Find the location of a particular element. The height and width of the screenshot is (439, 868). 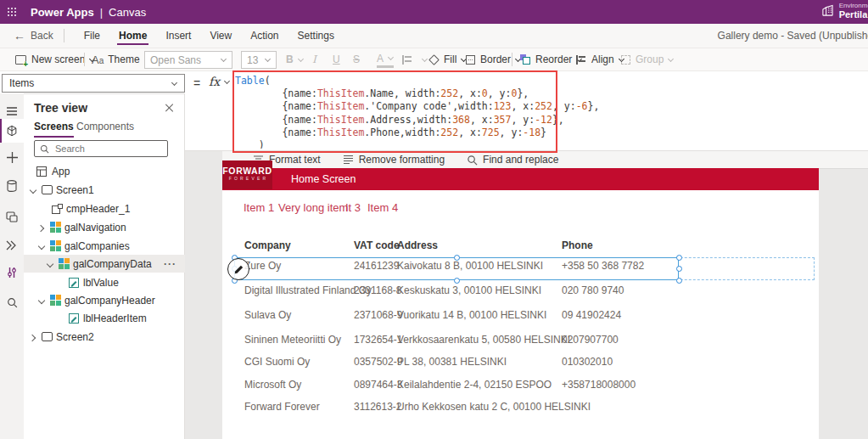

waffle-menu-icon is located at coordinates (12, 12).